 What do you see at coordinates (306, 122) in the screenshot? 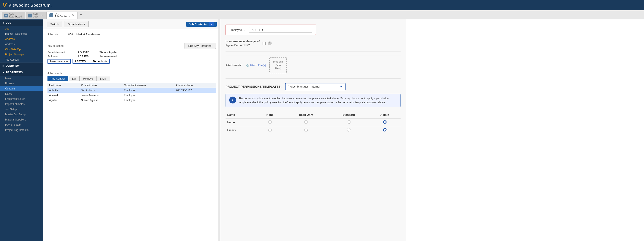
I see `radio-home-read-only` at bounding box center [306, 122].